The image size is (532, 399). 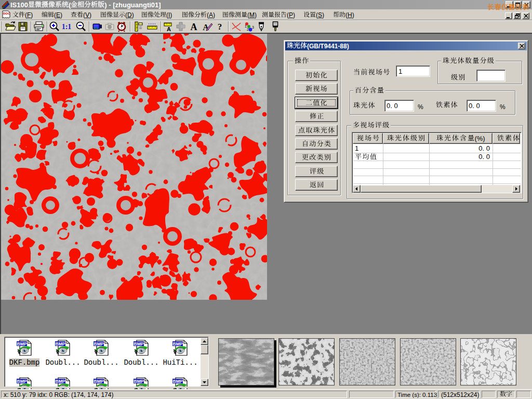 I want to click on svg-text: 1:1, so click(x=66, y=27).